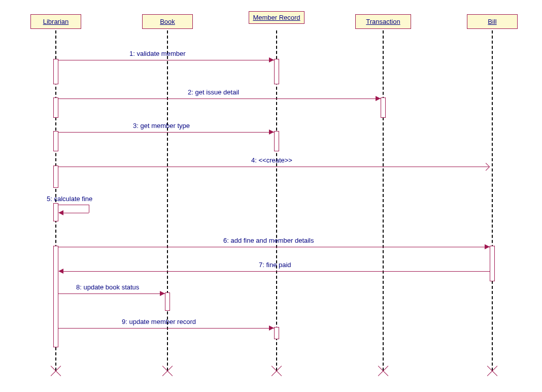 This screenshot has height=392, width=542. I want to click on message-8-line, so click(112, 293).